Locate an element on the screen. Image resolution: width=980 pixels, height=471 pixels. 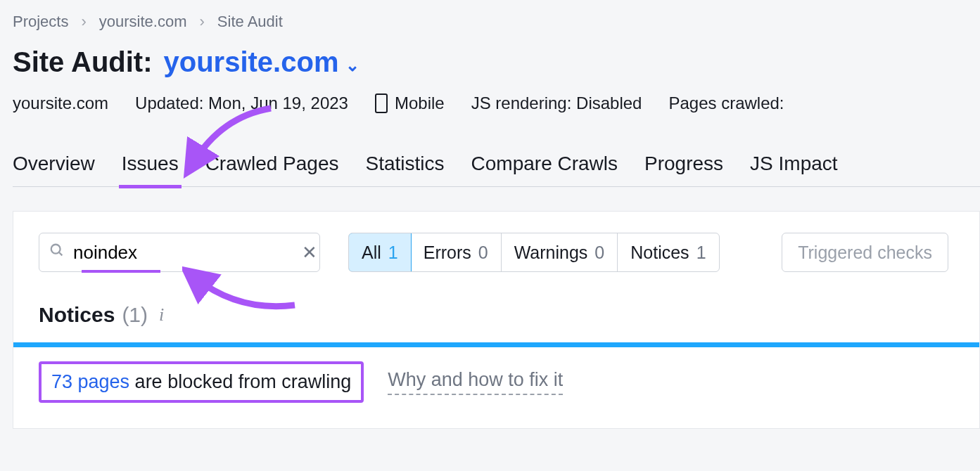
tab-js-impact: JS Impact is located at coordinates (794, 164).